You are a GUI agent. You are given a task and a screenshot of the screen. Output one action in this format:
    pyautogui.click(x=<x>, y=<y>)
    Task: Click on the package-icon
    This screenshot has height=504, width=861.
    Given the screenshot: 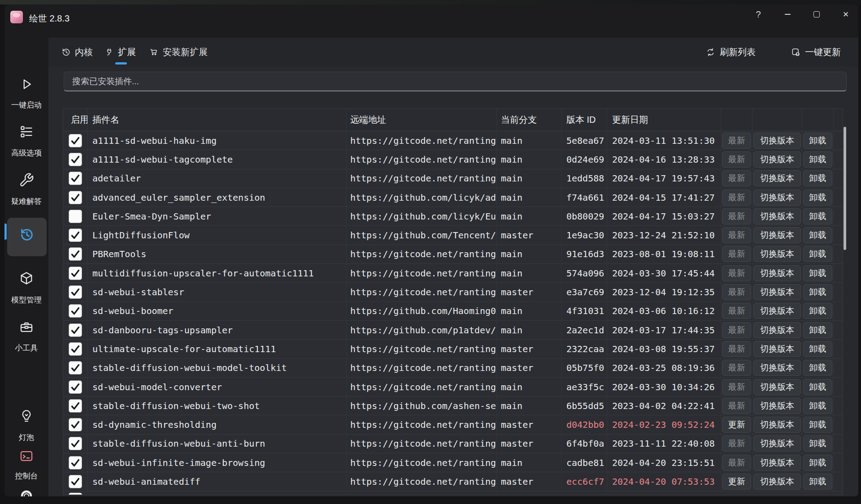 What is the action you would take?
    pyautogui.click(x=26, y=278)
    